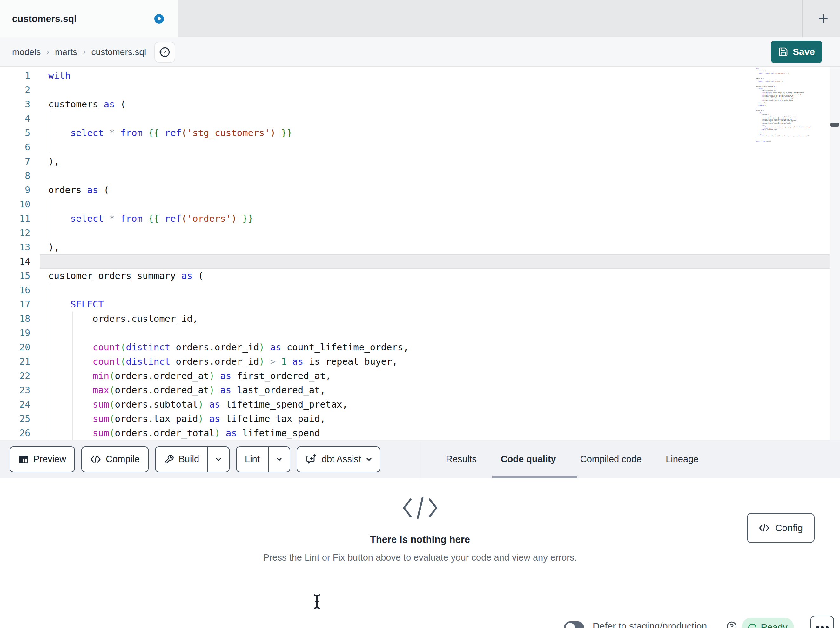 This screenshot has height=628, width=840. What do you see at coordinates (420, 376) in the screenshot?
I see `code-line: 22 min(orders.ordered_at) as first_order…` at bounding box center [420, 376].